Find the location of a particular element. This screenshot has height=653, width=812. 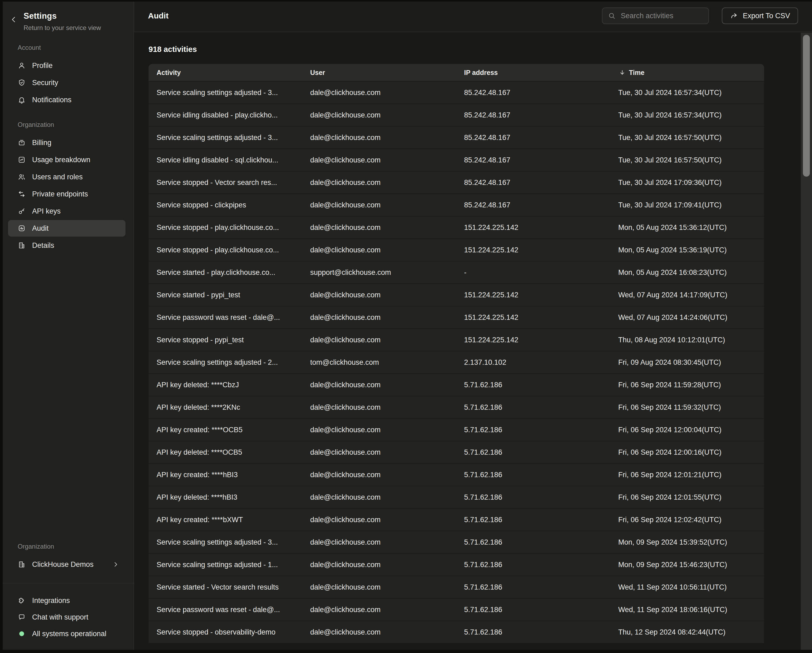

org-switcher-label: Organization is located at coordinates (67, 546).